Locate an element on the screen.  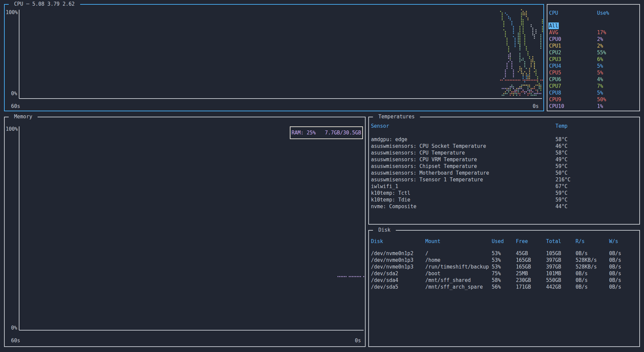
cpu-legend-value: 17% is located at coordinates (602, 33).